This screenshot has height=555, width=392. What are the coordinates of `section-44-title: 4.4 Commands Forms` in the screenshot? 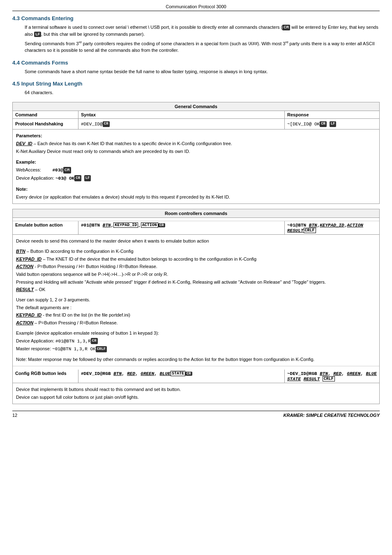 It's located at (196, 62).